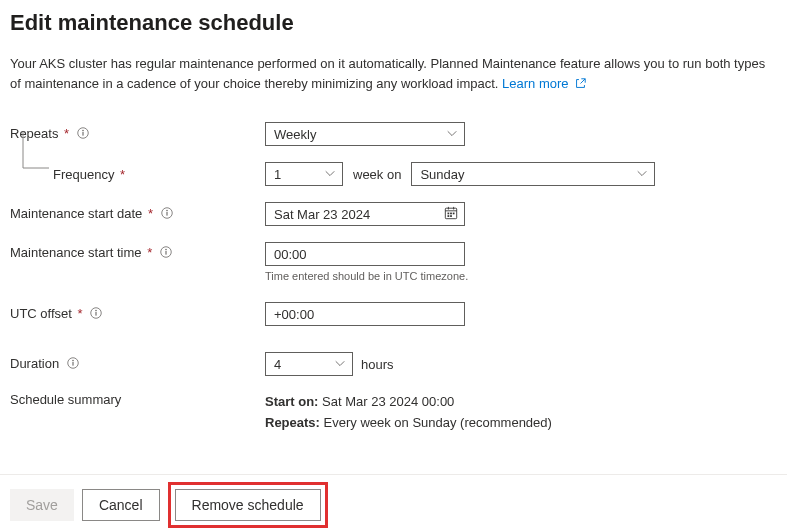  Describe the element at coordinates (365, 314) in the screenshot. I see `utc-offset-value` at that location.